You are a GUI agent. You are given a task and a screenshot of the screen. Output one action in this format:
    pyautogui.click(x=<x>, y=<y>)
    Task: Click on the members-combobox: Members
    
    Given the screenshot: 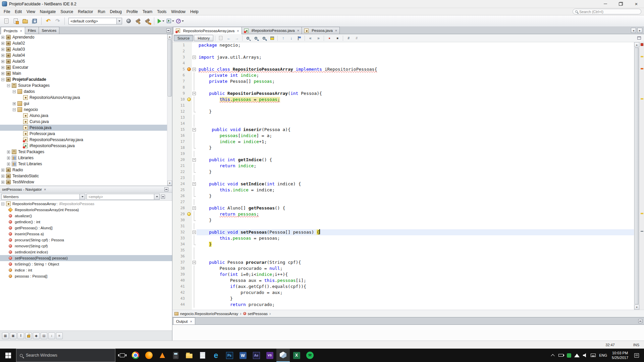 What is the action you would take?
    pyautogui.click(x=43, y=197)
    